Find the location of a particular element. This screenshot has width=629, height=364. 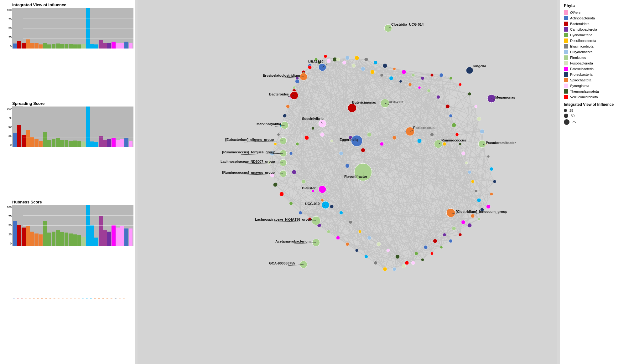

legend-item-actinobacteriota: Actinobacteriota is located at coordinates (595, 18).